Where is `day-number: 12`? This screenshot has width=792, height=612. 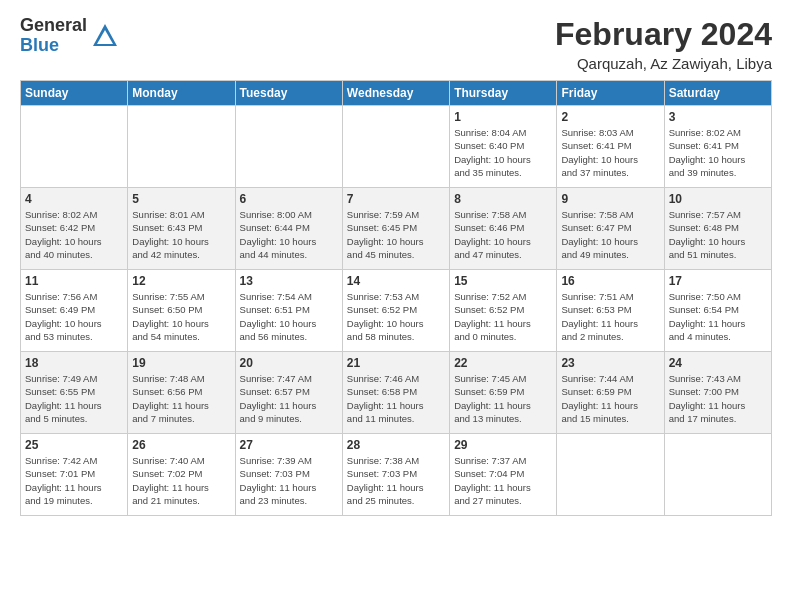
day-number: 12 is located at coordinates (181, 281).